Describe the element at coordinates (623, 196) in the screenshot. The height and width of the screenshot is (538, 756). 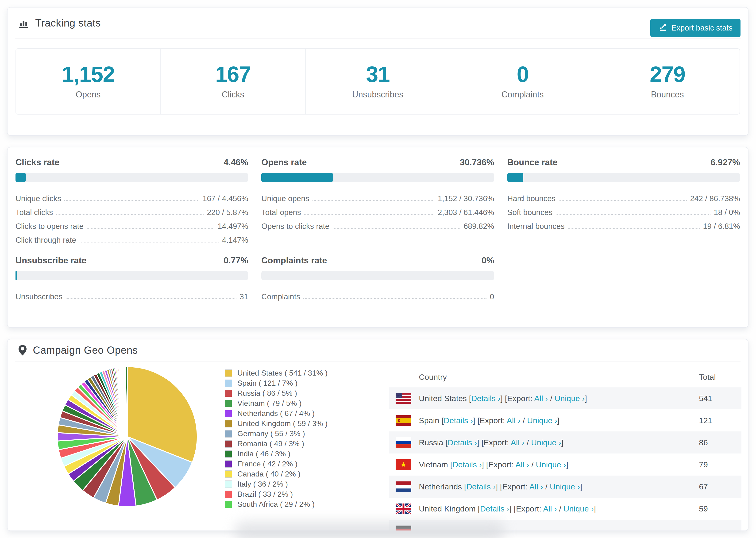
I see `stat-row: Hard bounces242 / 86.738%` at that location.